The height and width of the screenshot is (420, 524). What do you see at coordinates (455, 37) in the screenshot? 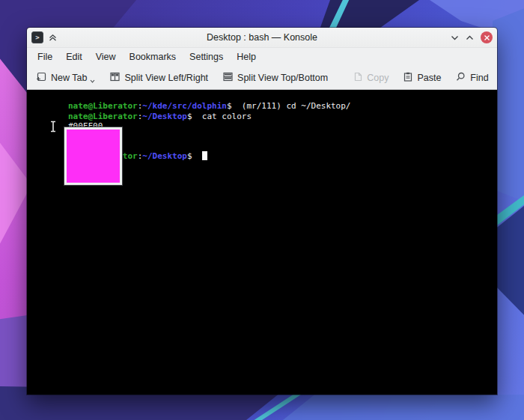
I see `minimize-button` at bounding box center [455, 37].